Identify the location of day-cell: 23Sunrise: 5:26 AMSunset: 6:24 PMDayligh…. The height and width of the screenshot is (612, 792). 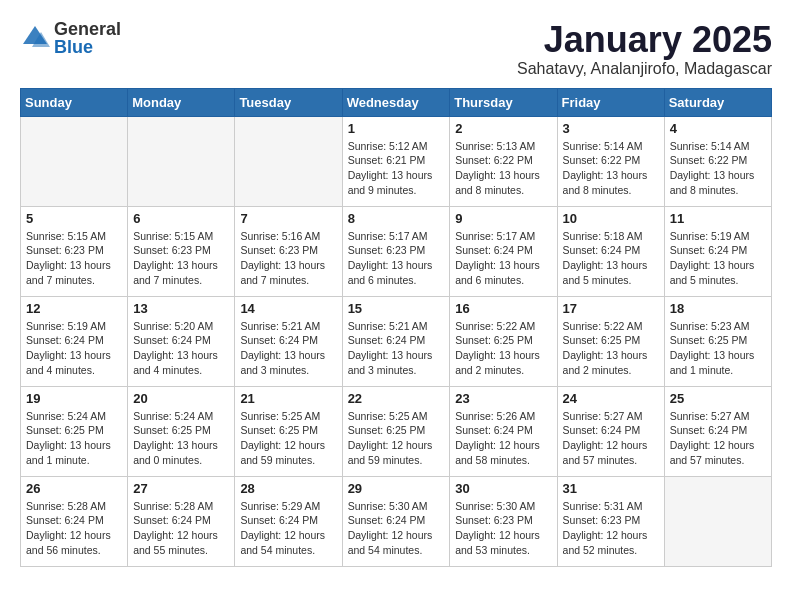
(504, 431).